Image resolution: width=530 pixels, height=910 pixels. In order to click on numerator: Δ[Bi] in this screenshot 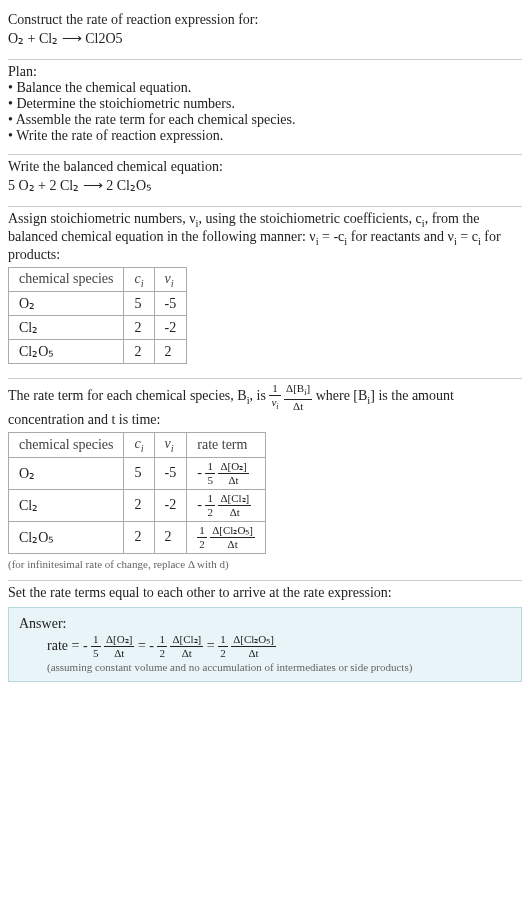, I will do `click(298, 391)`.